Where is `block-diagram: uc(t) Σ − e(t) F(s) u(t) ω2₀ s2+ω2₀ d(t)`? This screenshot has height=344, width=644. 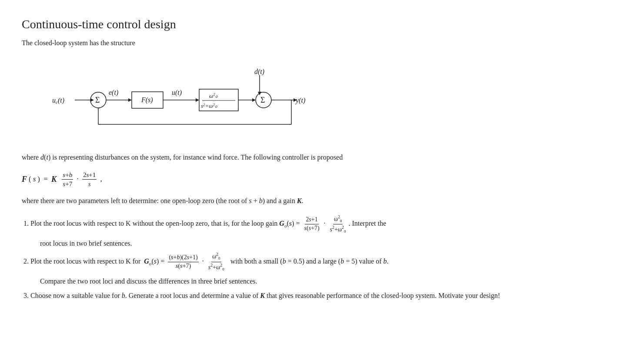 block-diagram: uc(t) Σ − e(t) F(s) u(t) ω2₀ s2+ω2₀ d(t) is located at coordinates (200, 99).